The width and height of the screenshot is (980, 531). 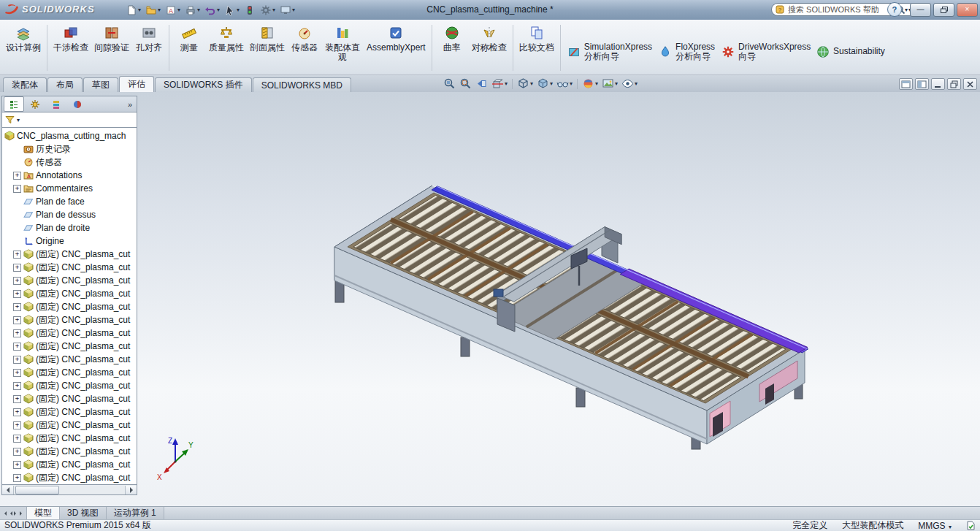 What do you see at coordinates (342, 43) in the screenshot?
I see `ribbon-button-assembly-visualization: 装配体直观` at bounding box center [342, 43].